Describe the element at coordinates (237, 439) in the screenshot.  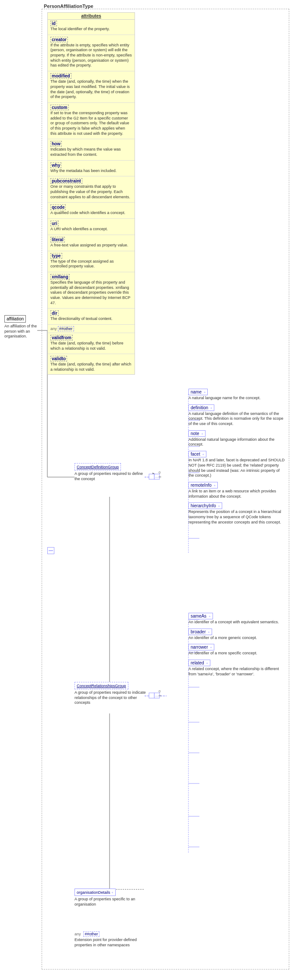
I see `right-item-note: note + Additional natural language infor…` at that location.